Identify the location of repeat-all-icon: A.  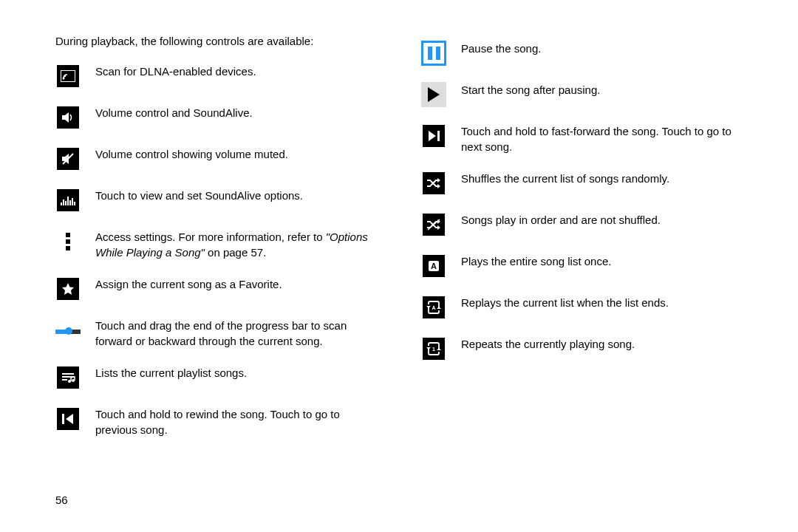
(434, 307).